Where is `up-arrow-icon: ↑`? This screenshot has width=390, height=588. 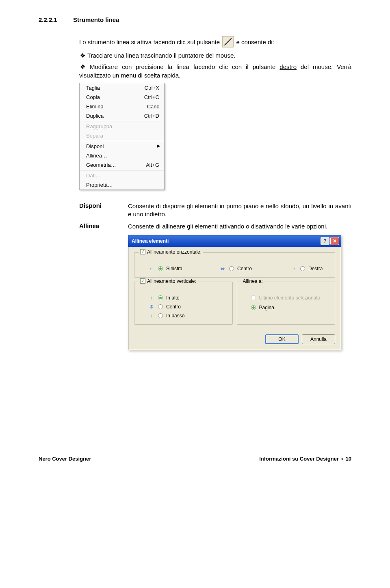
up-arrow-icon: ↑ is located at coordinates (152, 298).